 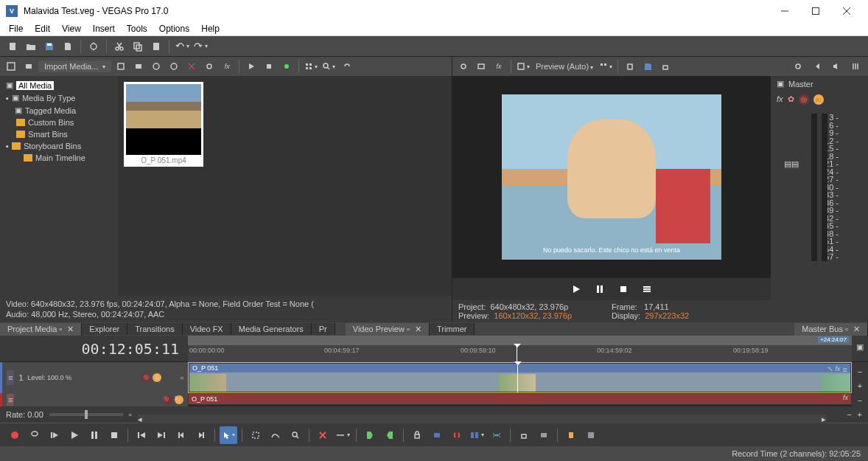 What do you see at coordinates (323, 435) in the screenshot?
I see `split-icon` at bounding box center [323, 435].